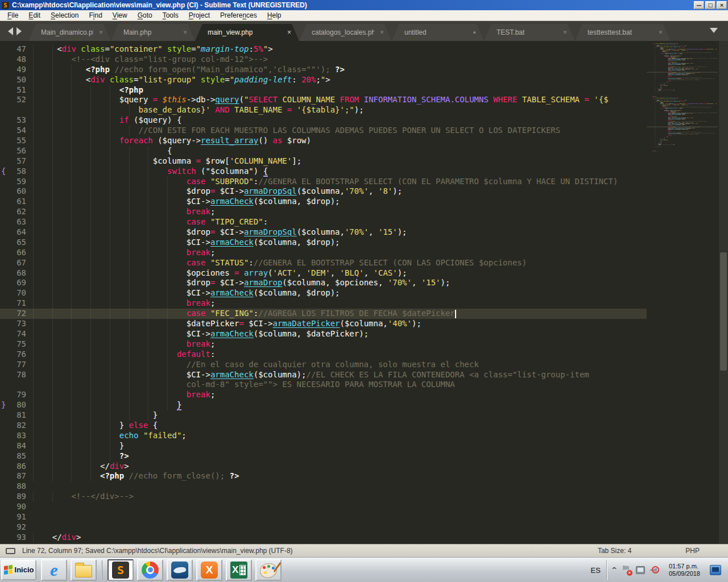  Describe the element at coordinates (596, 571) in the screenshot. I see `language-indicator: ES` at that location.